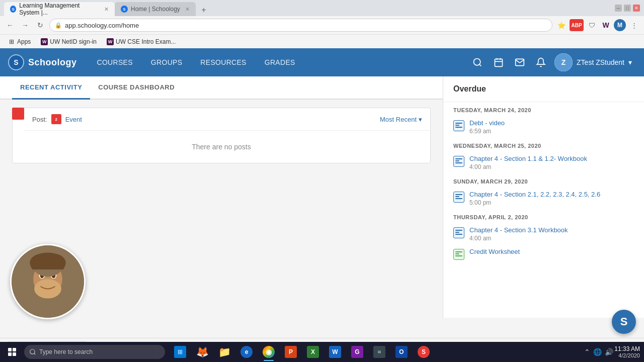  What do you see at coordinates (291, 352) in the screenshot?
I see `taskbar-ppt: P` at bounding box center [291, 352].